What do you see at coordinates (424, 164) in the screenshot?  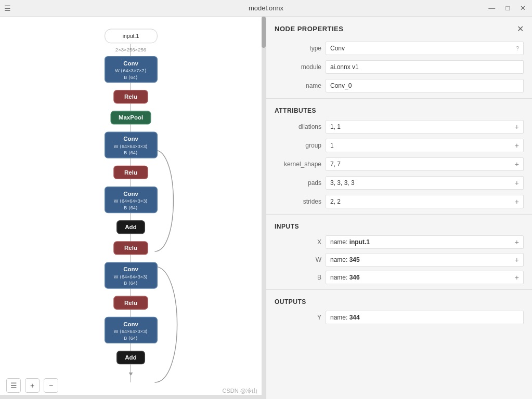 I see `attribute-value-box: 7, 7 +` at bounding box center [424, 164].